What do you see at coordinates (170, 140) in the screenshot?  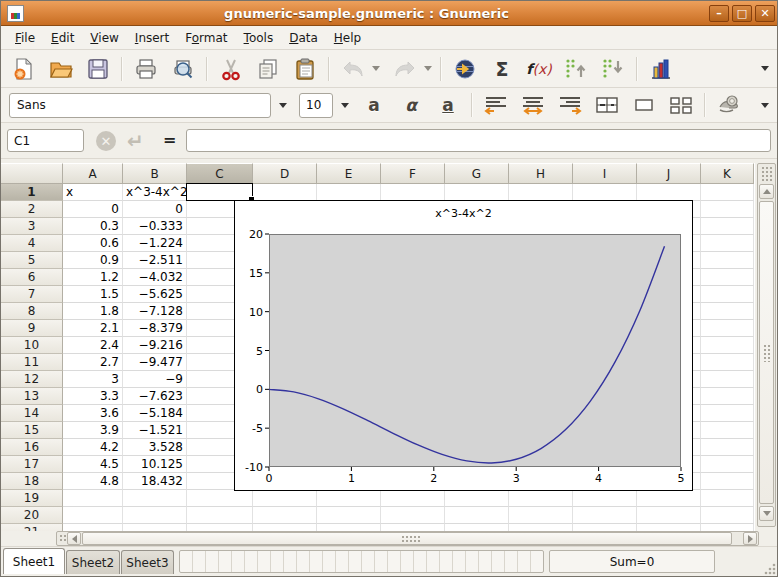 I see `equals-button: =` at bounding box center [170, 140].